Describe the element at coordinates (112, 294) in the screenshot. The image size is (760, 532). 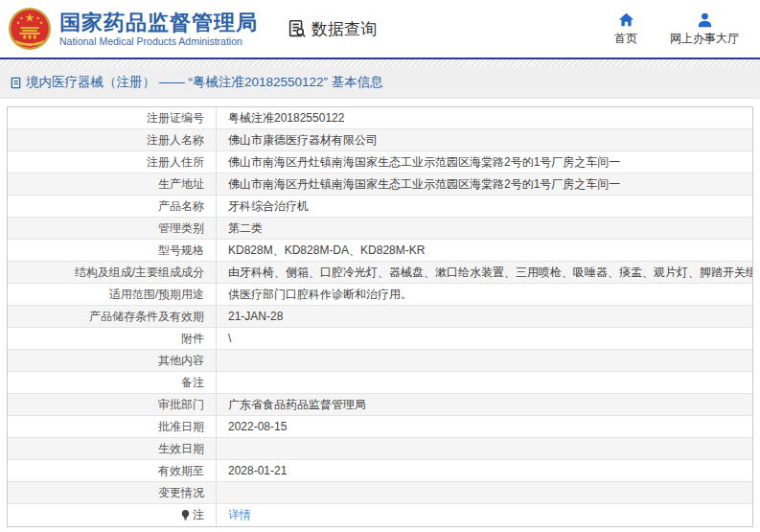
I see `field-label: 适用范围/预期用途` at that location.